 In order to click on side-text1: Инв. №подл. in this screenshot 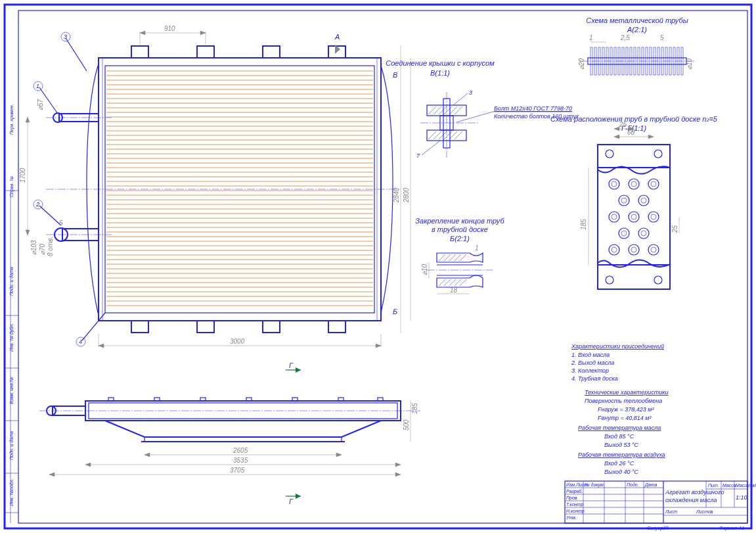, I will do `click(12, 492)`.